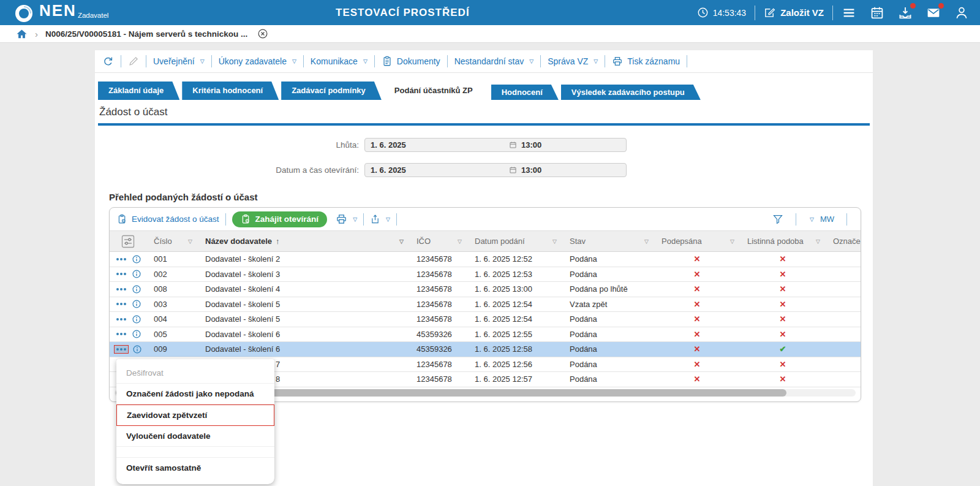 This screenshot has width=980, height=486. I want to click on stav-cell: Podána po lhůtě, so click(608, 289).